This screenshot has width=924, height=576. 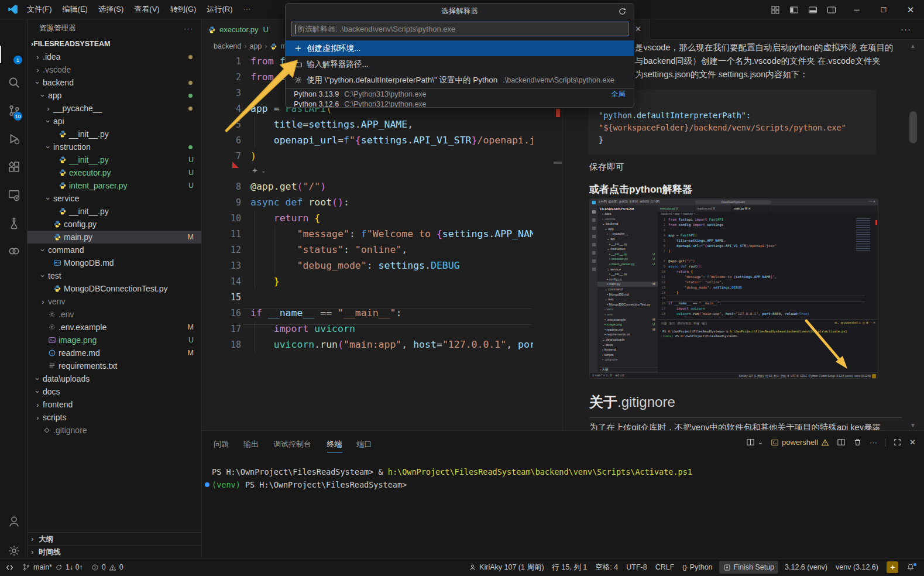 I want to click on tree-item-__init__.py: __init__.pyU, so click(x=115, y=160).